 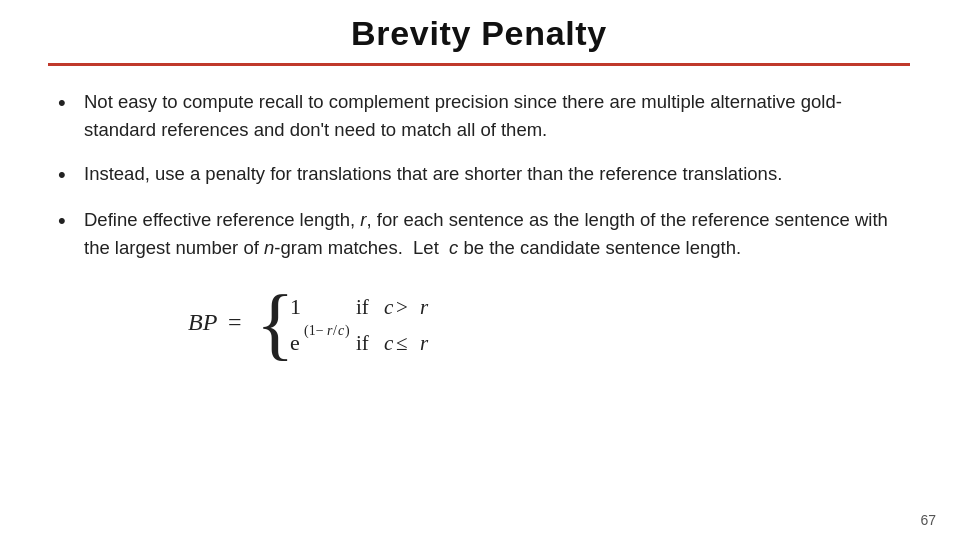 What do you see at coordinates (454, 248) in the screenshot?
I see `c-variable: c` at bounding box center [454, 248].